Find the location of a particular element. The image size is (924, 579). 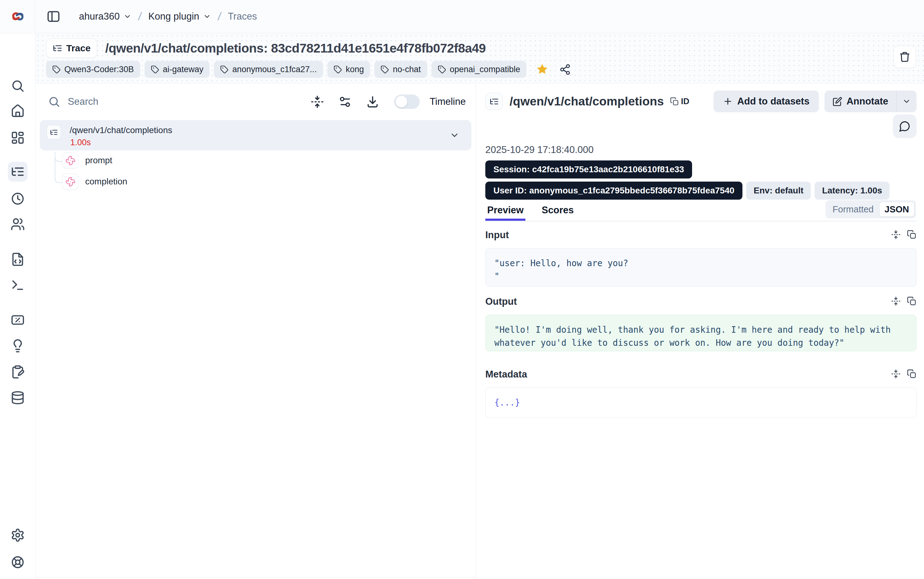

delete-trace-button is located at coordinates (905, 57).